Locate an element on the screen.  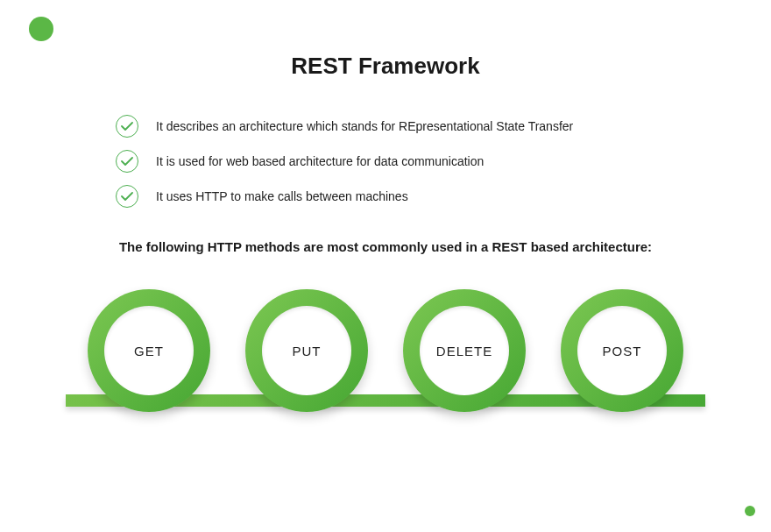
bullet-item: It describes an architecture which stand… is located at coordinates (443, 126).